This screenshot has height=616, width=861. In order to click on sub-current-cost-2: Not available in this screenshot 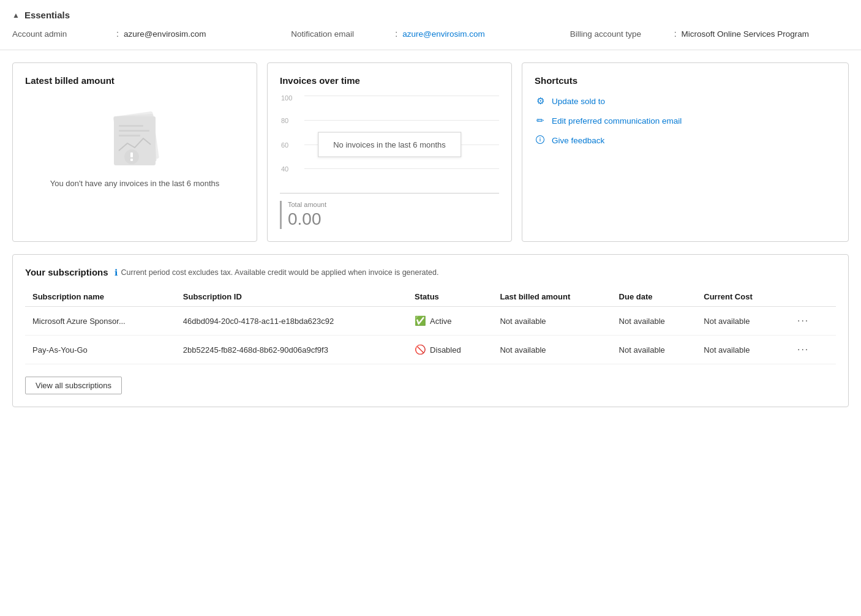, I will do `click(741, 350)`.